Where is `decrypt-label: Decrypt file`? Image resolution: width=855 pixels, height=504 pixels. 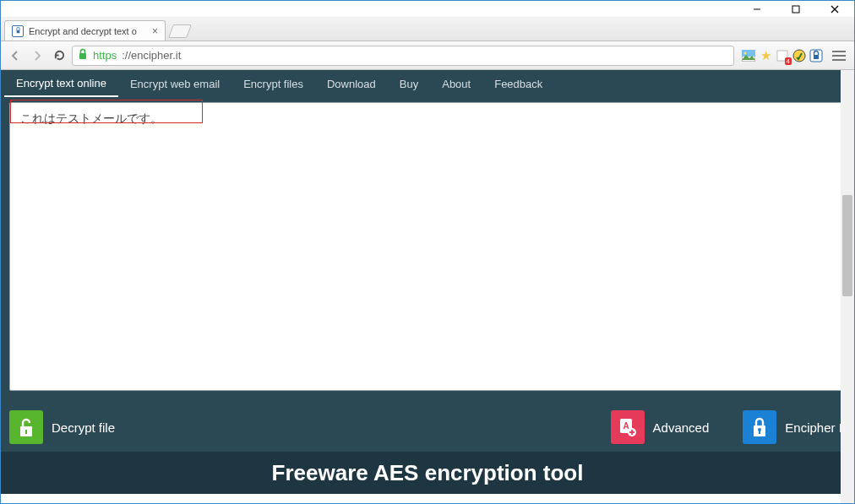 decrypt-label: Decrypt file is located at coordinates (83, 427).